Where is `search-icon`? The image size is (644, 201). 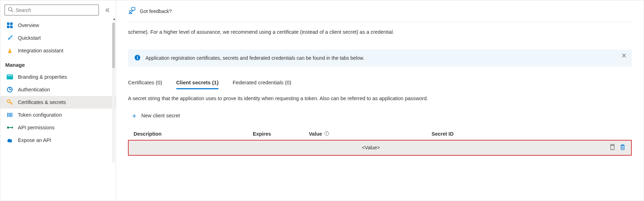 search-icon is located at coordinates (11, 10).